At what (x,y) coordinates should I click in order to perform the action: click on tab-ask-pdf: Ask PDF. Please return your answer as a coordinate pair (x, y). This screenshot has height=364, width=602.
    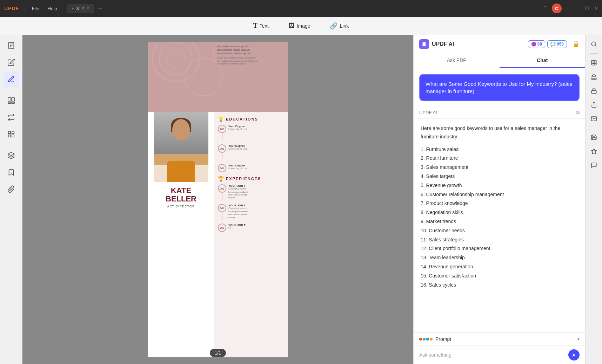
    Looking at the image, I should click on (457, 61).